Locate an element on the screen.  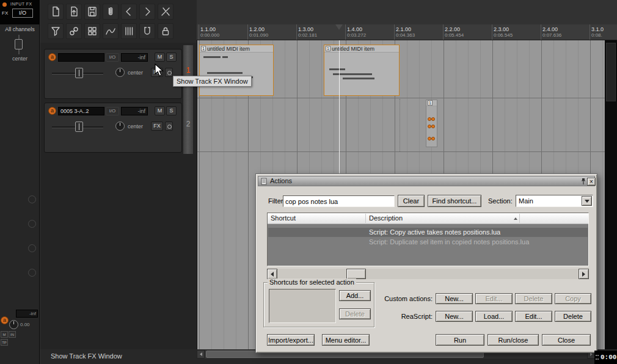
clear-button: Clear is located at coordinates (411, 201).